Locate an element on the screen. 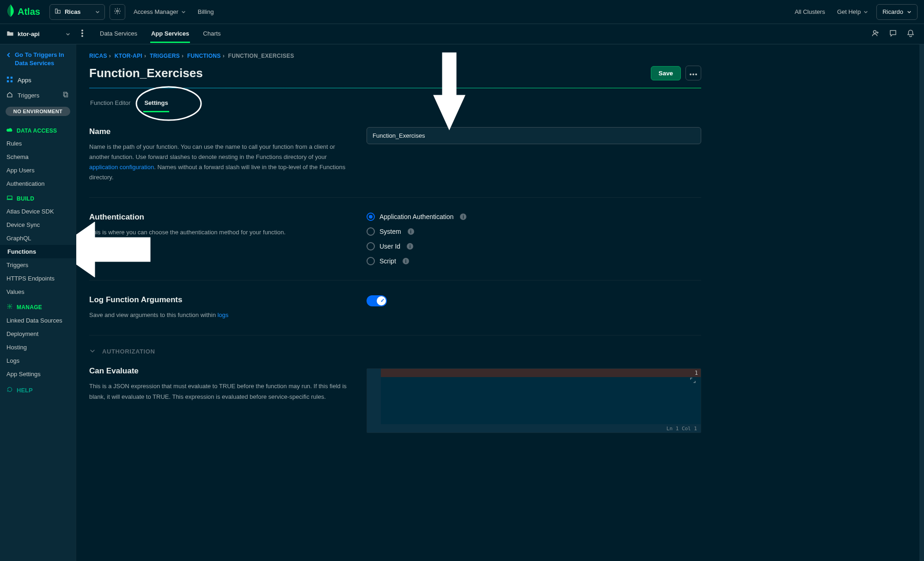 The image size is (924, 561). get-help-menu: Get Help is located at coordinates (852, 12).